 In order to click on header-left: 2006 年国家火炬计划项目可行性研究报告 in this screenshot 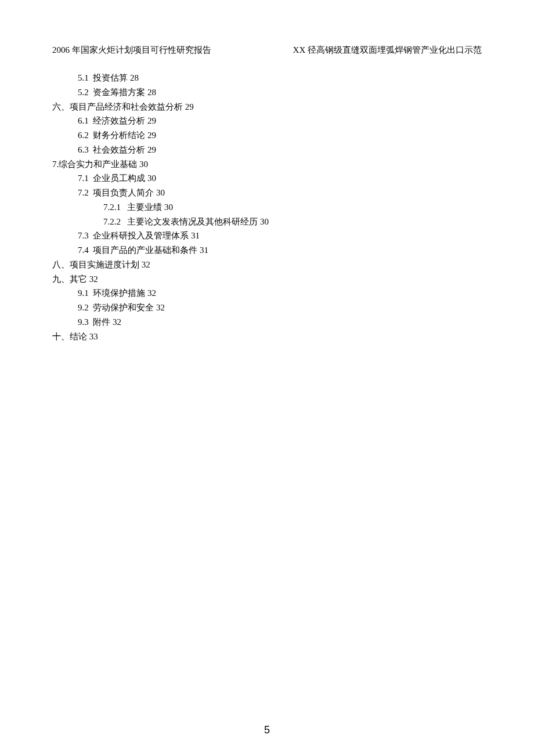, I will do `click(132, 50)`.